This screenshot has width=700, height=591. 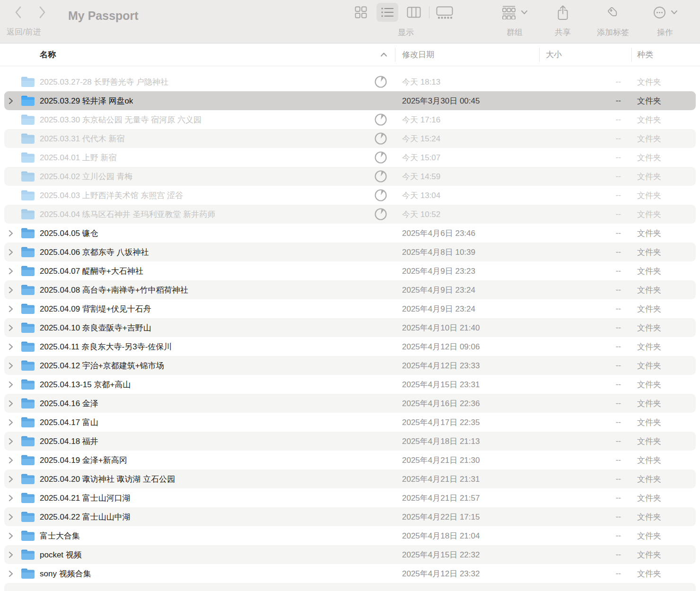 What do you see at coordinates (361, 12) in the screenshot?
I see `icon-view-button` at bounding box center [361, 12].